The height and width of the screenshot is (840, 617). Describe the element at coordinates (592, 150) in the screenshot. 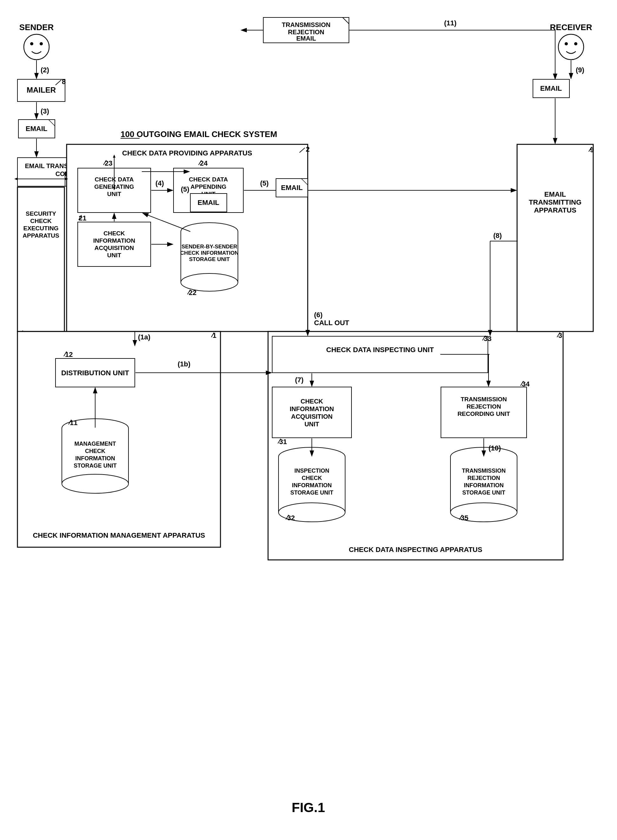

I see `svg-text: 9` at that location.